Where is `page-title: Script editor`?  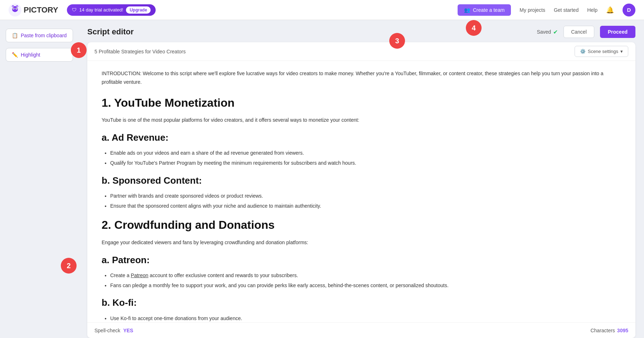
page-title: Script editor is located at coordinates (111, 32).